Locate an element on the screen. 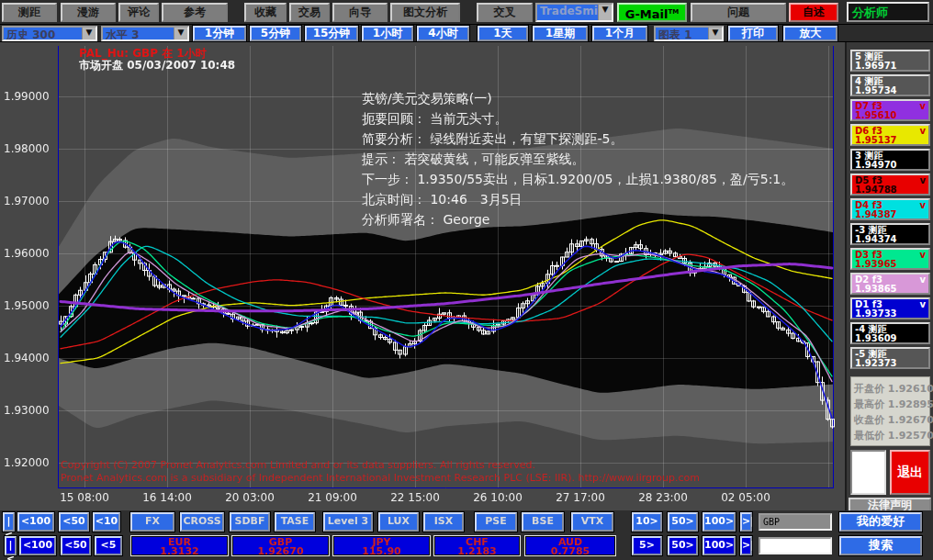  level-button-D4-f3: D4 f3v1.94387 is located at coordinates (891, 209).